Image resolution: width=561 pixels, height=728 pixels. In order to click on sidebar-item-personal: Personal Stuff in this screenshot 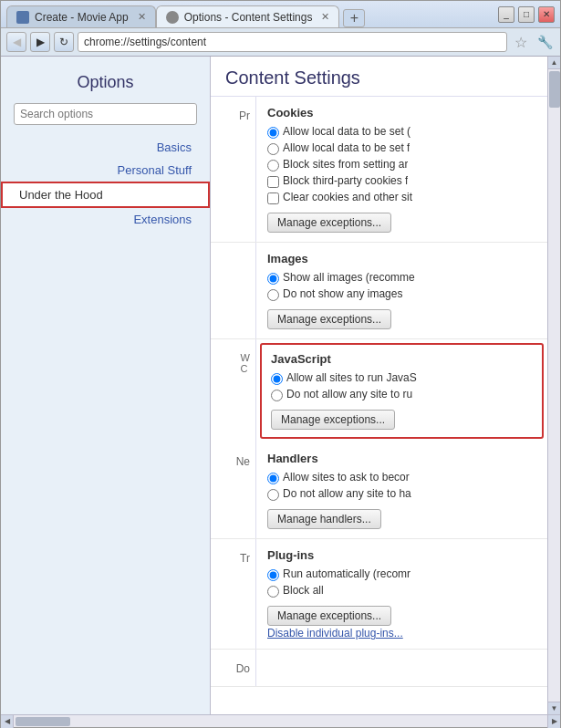, I will do `click(106, 170)`.